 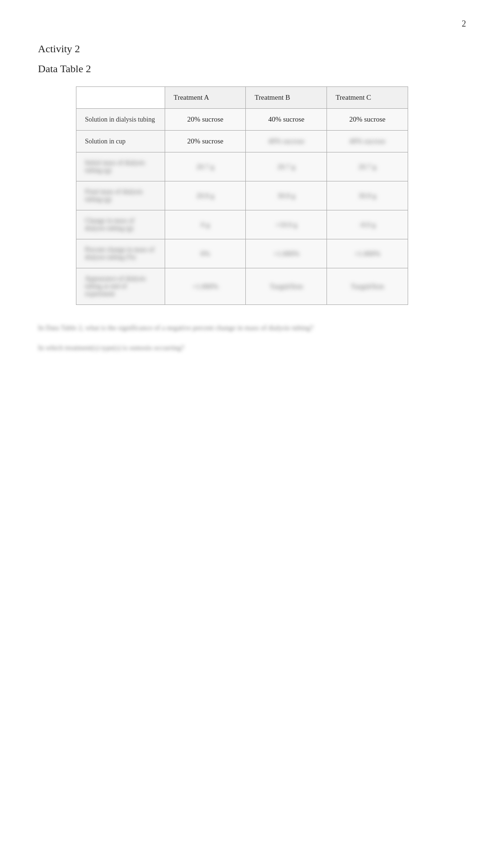 What do you see at coordinates (242, 196) in the screenshot?
I see `table-row: Final mass of dialysis tubing (g) 20.8 g…` at bounding box center [242, 196].